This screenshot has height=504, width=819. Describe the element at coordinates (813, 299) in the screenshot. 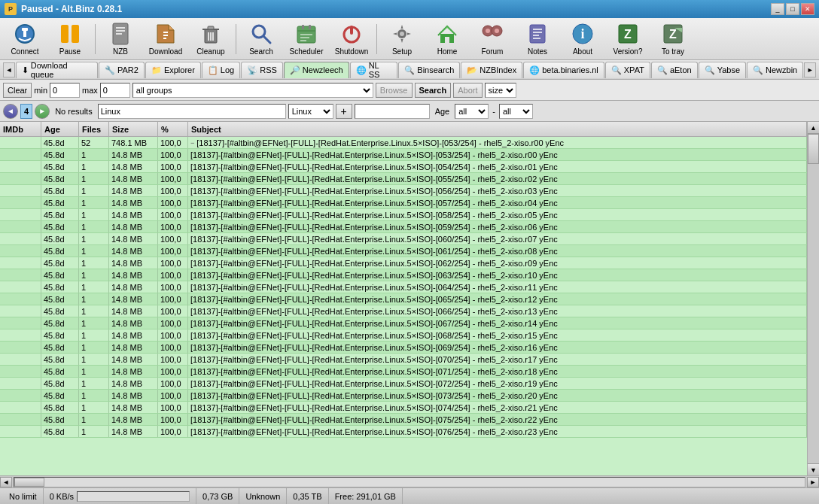

I see `scroll-track` at that location.